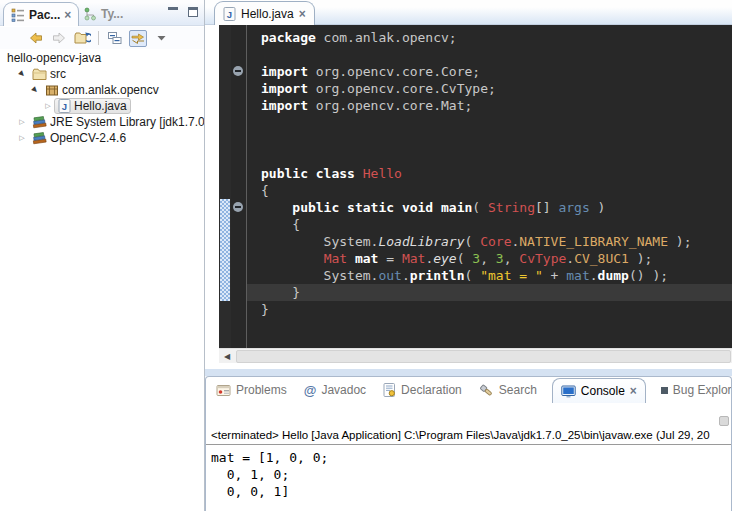  Describe the element at coordinates (262, 390) in the screenshot. I see `tab-label: Problems` at that location.